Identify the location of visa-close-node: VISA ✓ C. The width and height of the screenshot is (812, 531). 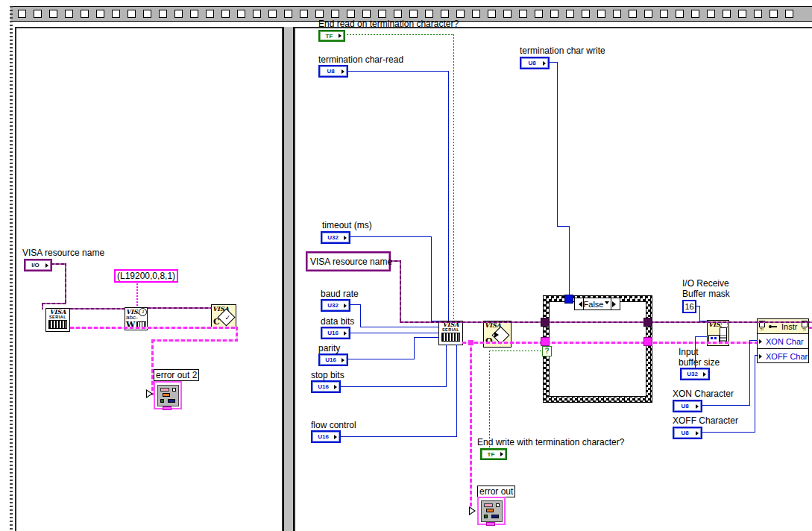
(224, 316).